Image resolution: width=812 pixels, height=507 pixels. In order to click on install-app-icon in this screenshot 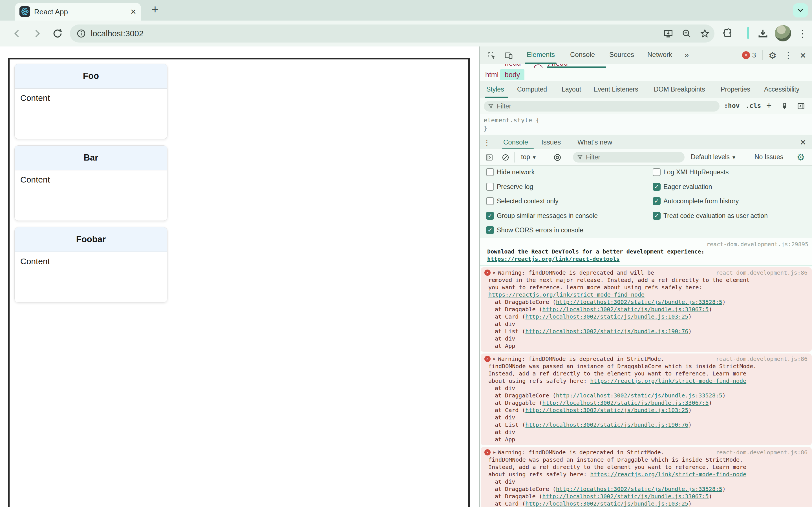, I will do `click(668, 34)`.